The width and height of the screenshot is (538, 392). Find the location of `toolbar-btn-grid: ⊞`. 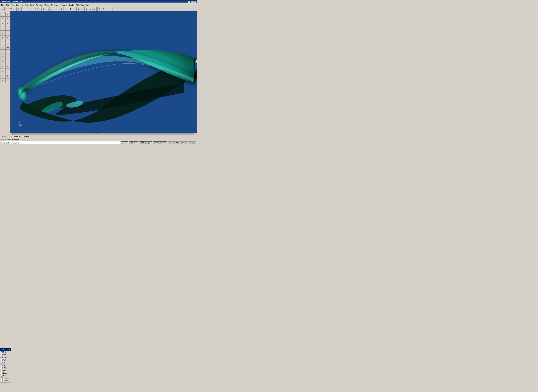

toolbar-btn-grid: ⊞ is located at coordinates (62, 9).